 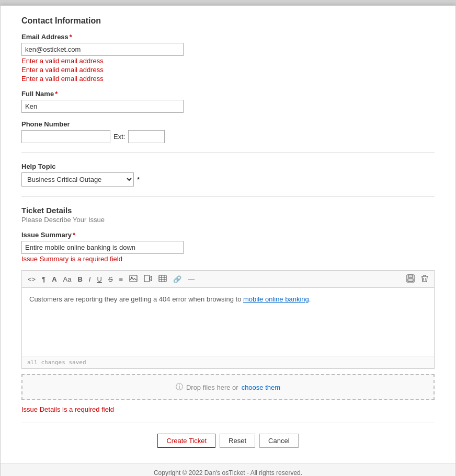 I want to click on fullname-group: Full Name*, so click(x=228, y=101).